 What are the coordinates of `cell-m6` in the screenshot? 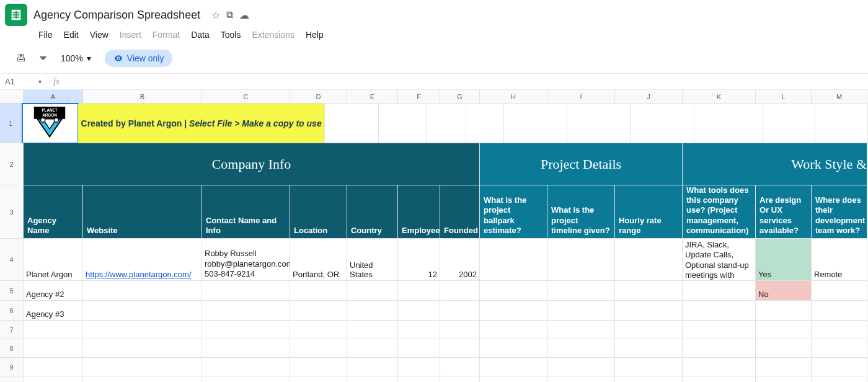 It's located at (839, 311).